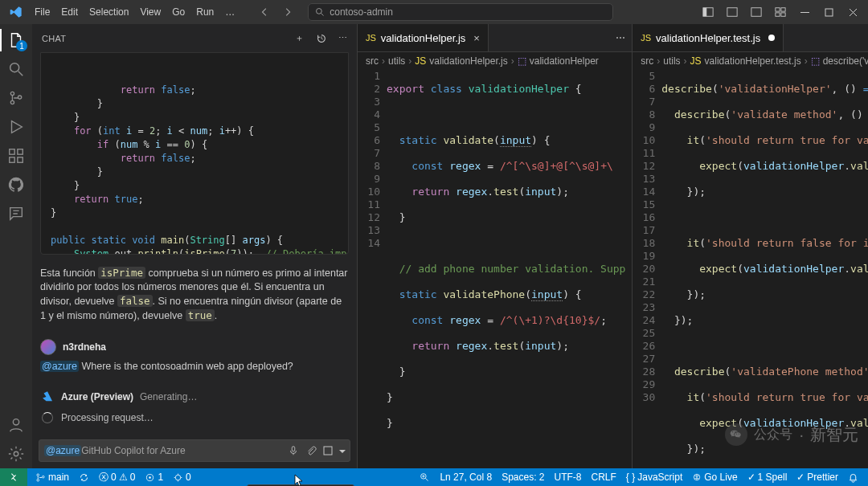 This screenshot has height=486, width=868. Describe the element at coordinates (16, 12) in the screenshot. I see `vscode-logo` at that location.